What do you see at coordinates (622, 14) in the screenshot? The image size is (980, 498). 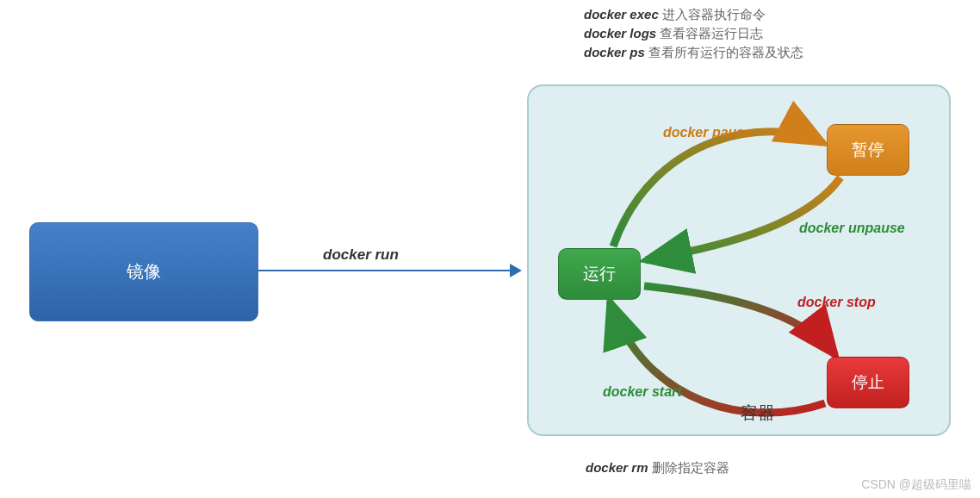 I see `cmd-exec: docker exec` at bounding box center [622, 14].